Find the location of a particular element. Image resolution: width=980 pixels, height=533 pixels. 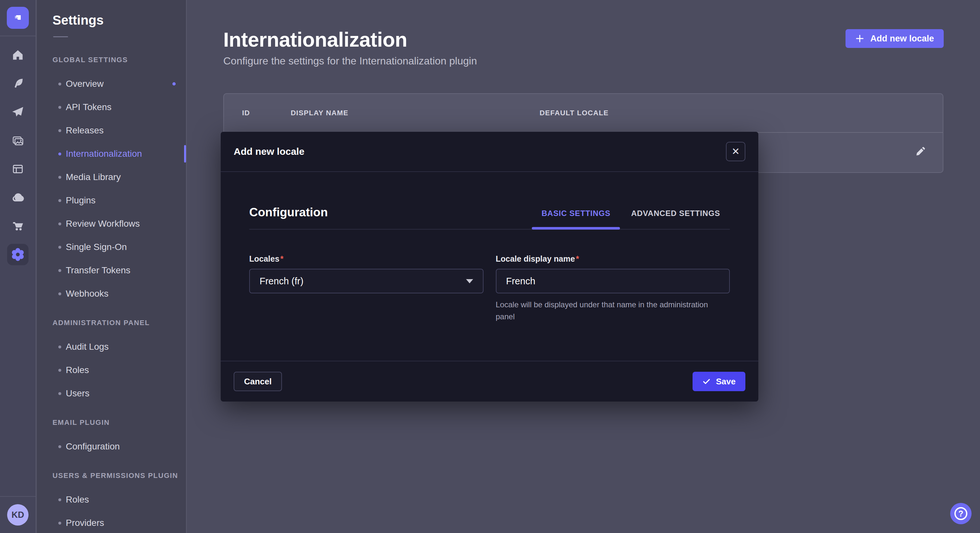

paper-plane-icon is located at coordinates (18, 112).